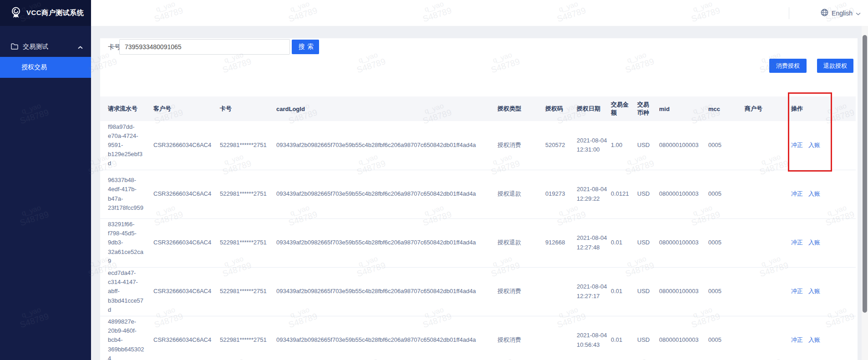 The image size is (868, 360). Describe the element at coordinates (788, 66) in the screenshot. I see `consume-auth-button: 消费授权` at that location.